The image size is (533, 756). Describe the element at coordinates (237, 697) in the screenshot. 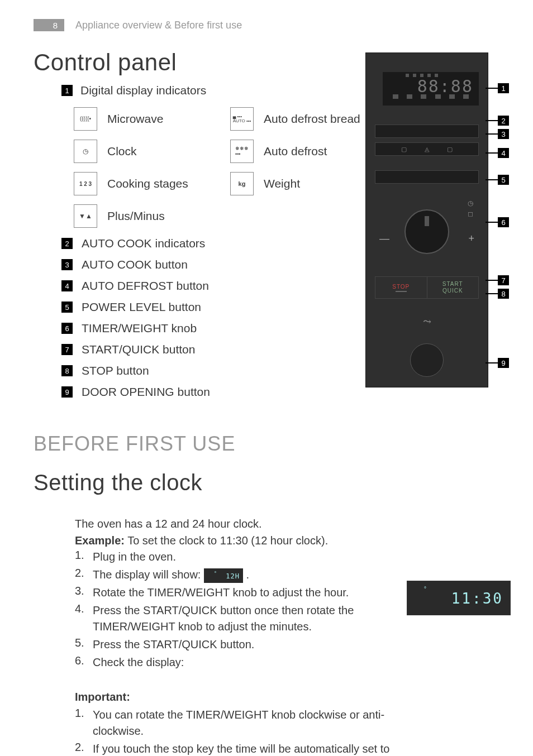

I see `important-label: Important:` at that location.